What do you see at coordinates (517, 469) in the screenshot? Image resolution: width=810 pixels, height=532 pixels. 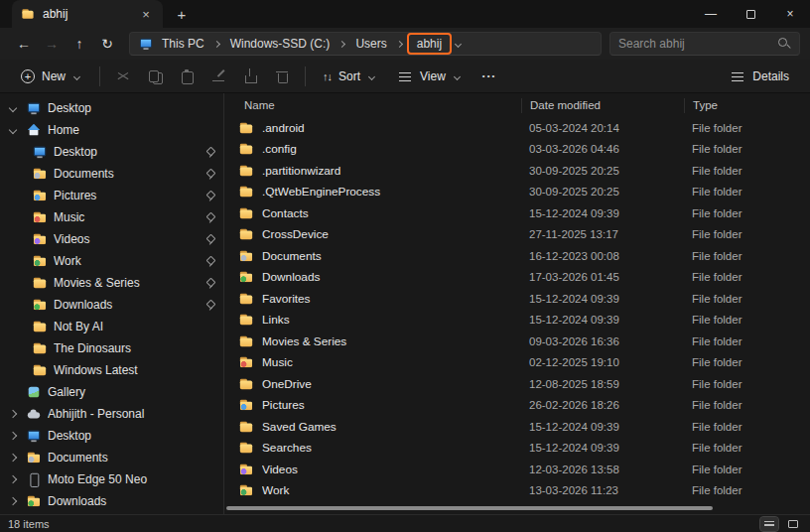 I see `table-row: Videos 12-03-2026 13:58 File folder` at bounding box center [517, 469].